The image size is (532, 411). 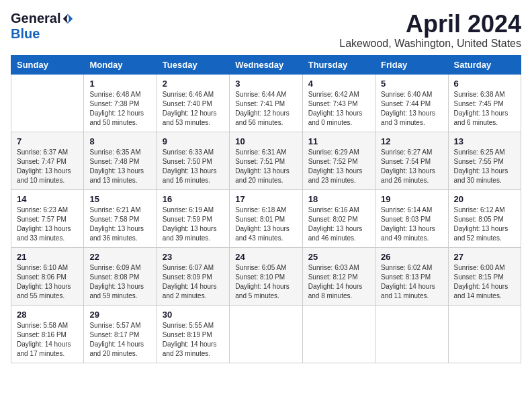 I want to click on day-info: Sunrise: 6:27 AM Sunset: 7:54 PM Dayligh…, so click(x=411, y=167).